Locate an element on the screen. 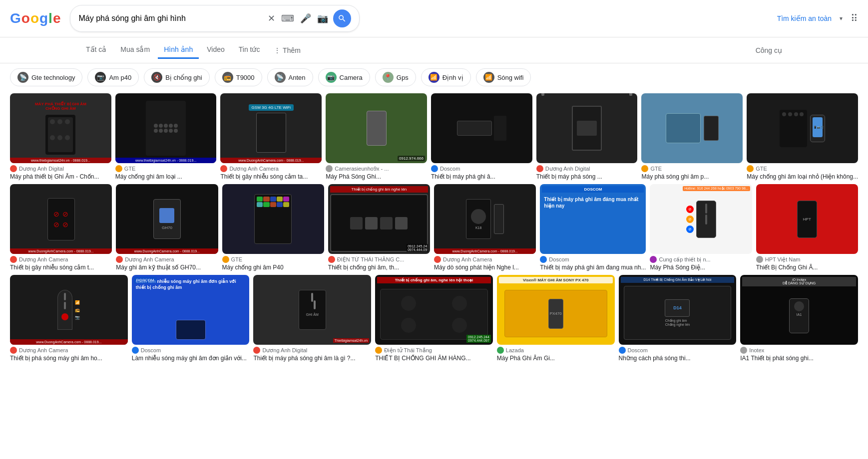 The image size is (868, 459). image-card-2-3: GTE Máy chống ghi âm P40 is located at coordinates (273, 228).